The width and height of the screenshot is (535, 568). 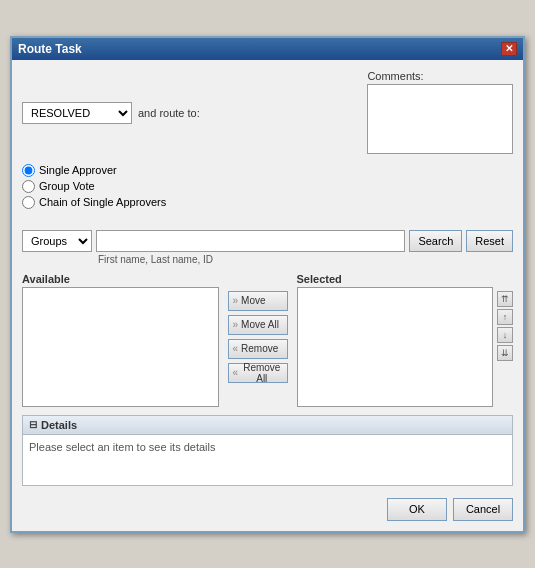 What do you see at coordinates (268, 170) in the screenshot?
I see `radio-single-approver: Single Approver` at bounding box center [268, 170].